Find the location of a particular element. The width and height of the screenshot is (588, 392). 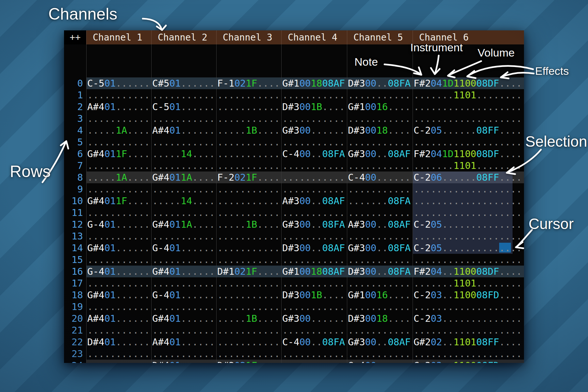

pattern-cell-ch6: C-203..110008FD.... is located at coordinates (468, 295).